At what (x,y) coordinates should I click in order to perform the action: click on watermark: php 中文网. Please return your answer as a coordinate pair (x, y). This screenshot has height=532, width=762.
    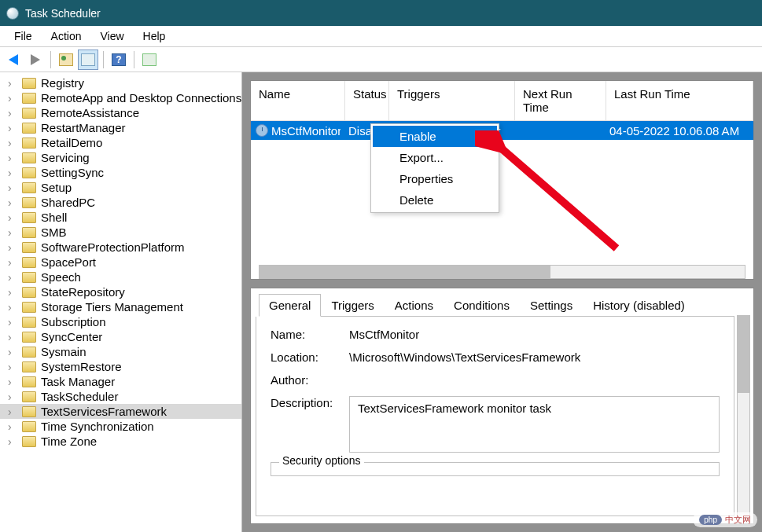
    Looking at the image, I should click on (725, 520).